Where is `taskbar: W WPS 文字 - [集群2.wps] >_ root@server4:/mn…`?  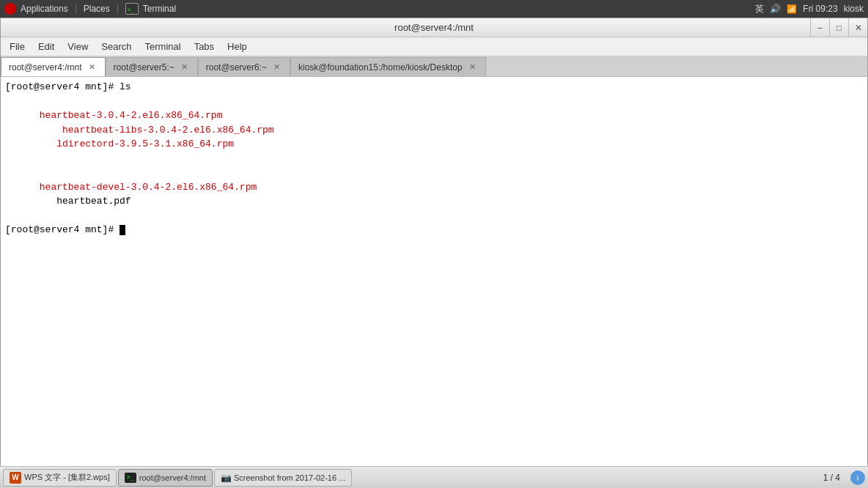
taskbar: W WPS 文字 - [集群2.wps] >_ root@server4:/mn… is located at coordinates (434, 477).